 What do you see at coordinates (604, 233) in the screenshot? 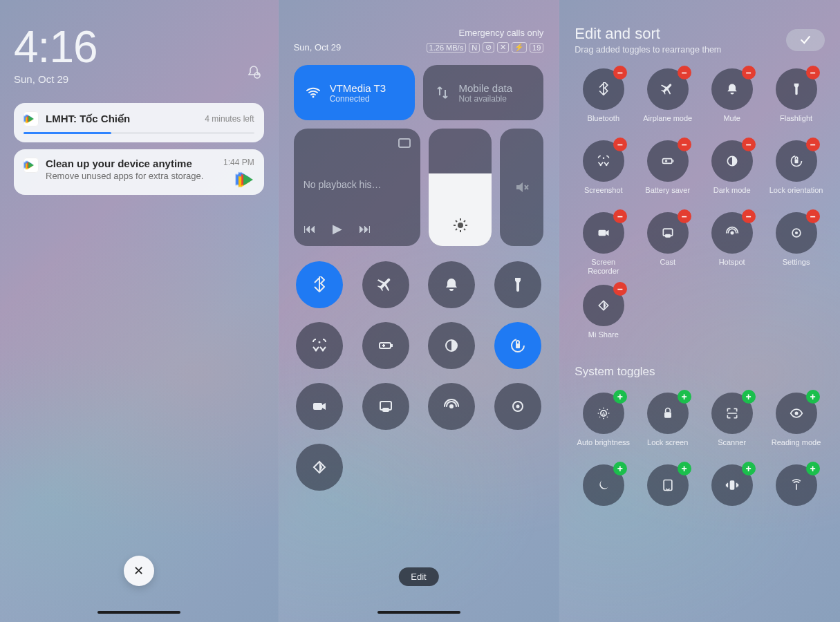
I see `toggle-screen-recorder: –` at bounding box center [604, 233].